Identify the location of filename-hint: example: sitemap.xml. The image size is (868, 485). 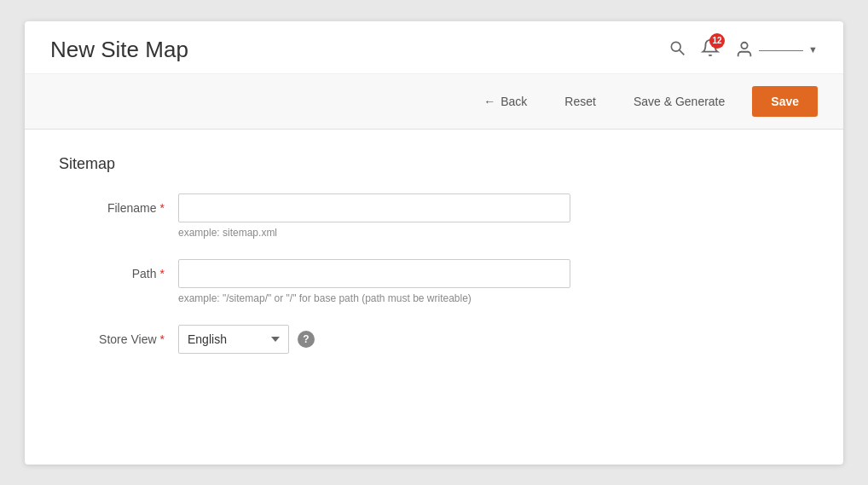
(374, 233).